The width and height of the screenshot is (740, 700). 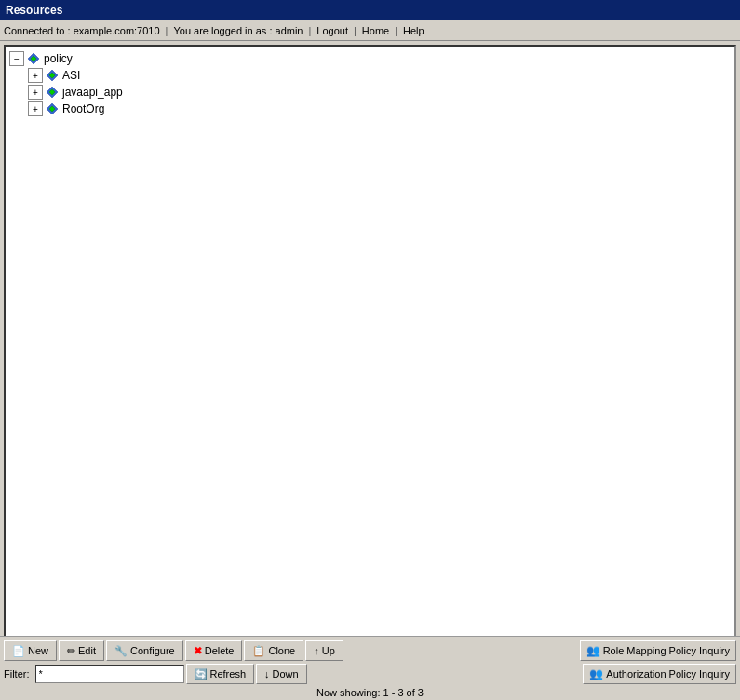 What do you see at coordinates (168, 31) in the screenshot?
I see `sep1: |` at bounding box center [168, 31].